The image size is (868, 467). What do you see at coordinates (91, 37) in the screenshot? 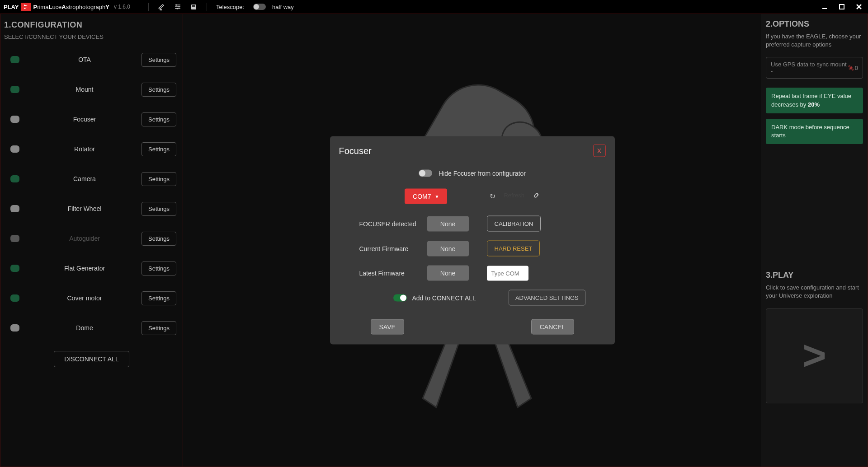
I see `configuration-subtitle: SELECT/CONNECT YOUR DEVICES` at bounding box center [91, 37].